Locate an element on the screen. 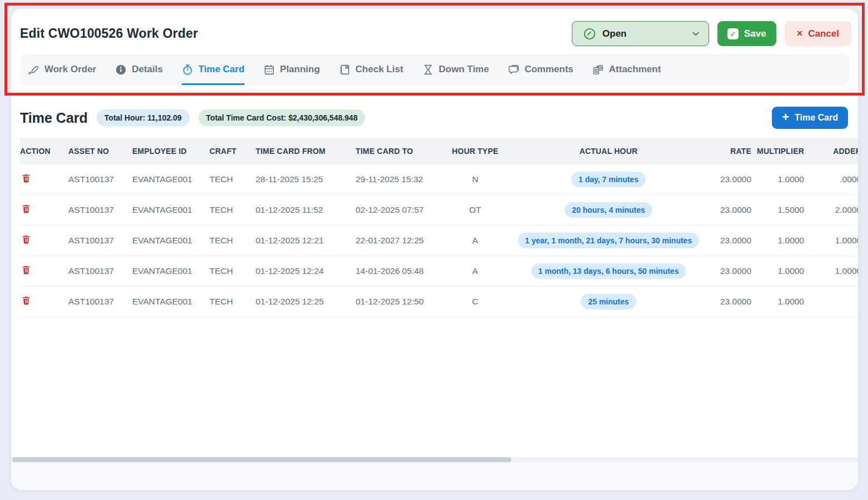  stopwatch-icon is located at coordinates (188, 70).